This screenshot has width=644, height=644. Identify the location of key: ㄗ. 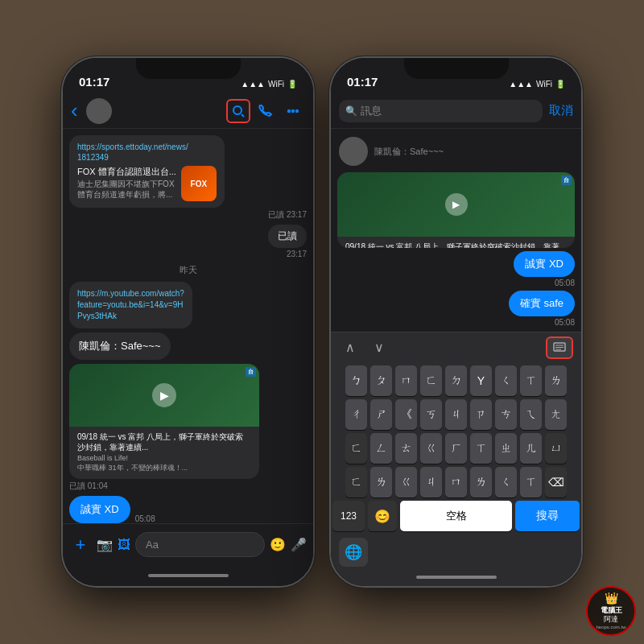
(481, 415).